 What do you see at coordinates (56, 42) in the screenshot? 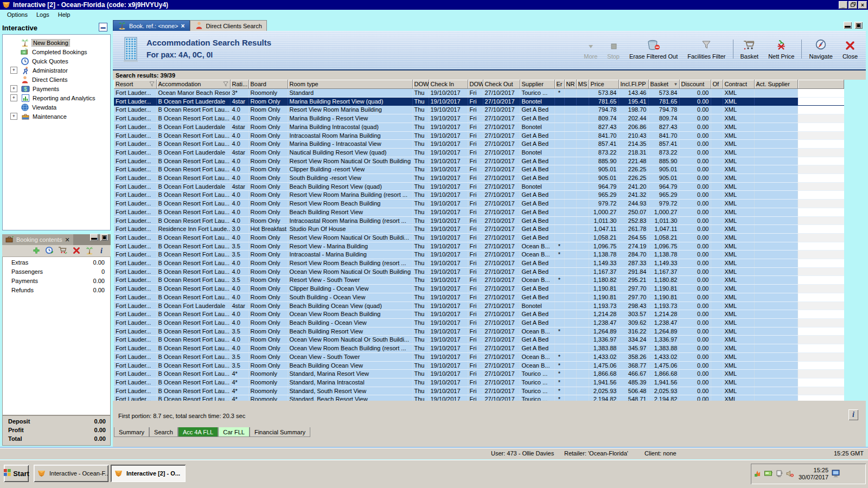
I see `sidebar-item-new-booking: New Booking` at bounding box center [56, 42].